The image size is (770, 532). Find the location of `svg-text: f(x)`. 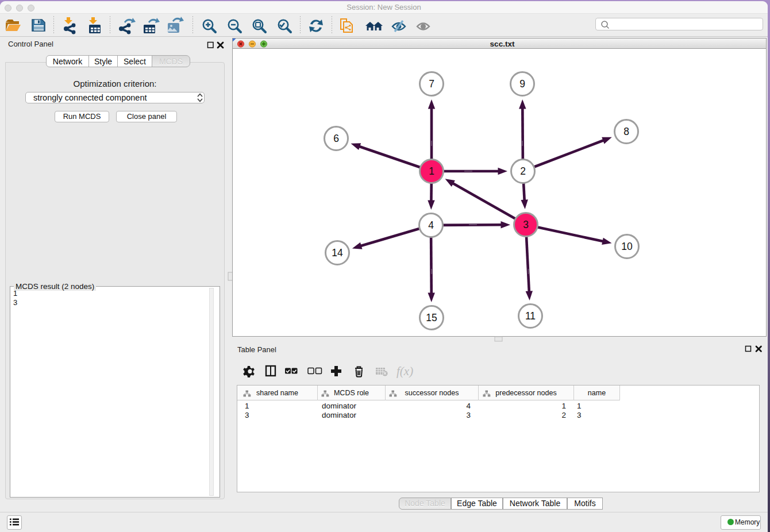

svg-text: f(x) is located at coordinates (405, 371).